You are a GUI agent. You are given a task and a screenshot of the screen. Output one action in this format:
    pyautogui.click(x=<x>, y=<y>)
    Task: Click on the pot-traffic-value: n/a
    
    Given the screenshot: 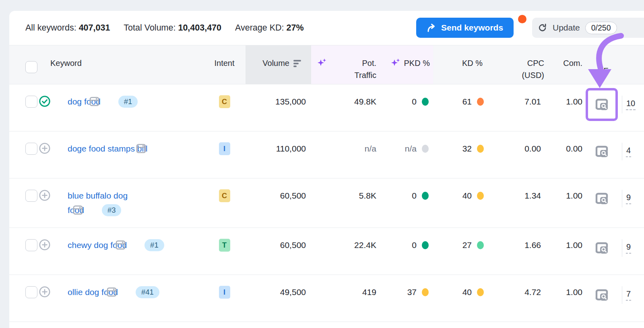 What is the action you would take?
    pyautogui.click(x=347, y=149)
    